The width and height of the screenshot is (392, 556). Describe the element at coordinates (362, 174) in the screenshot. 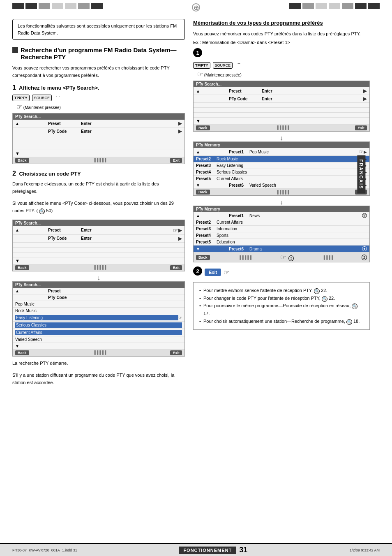

I see `francais-label: FRANÇAIS` at that location.